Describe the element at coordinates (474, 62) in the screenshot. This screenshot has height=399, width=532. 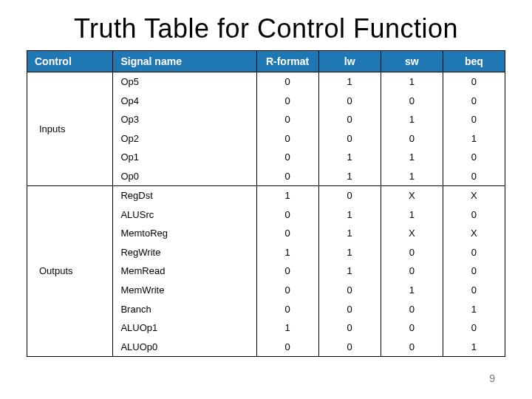
I see `header-beq: beq` at that location.